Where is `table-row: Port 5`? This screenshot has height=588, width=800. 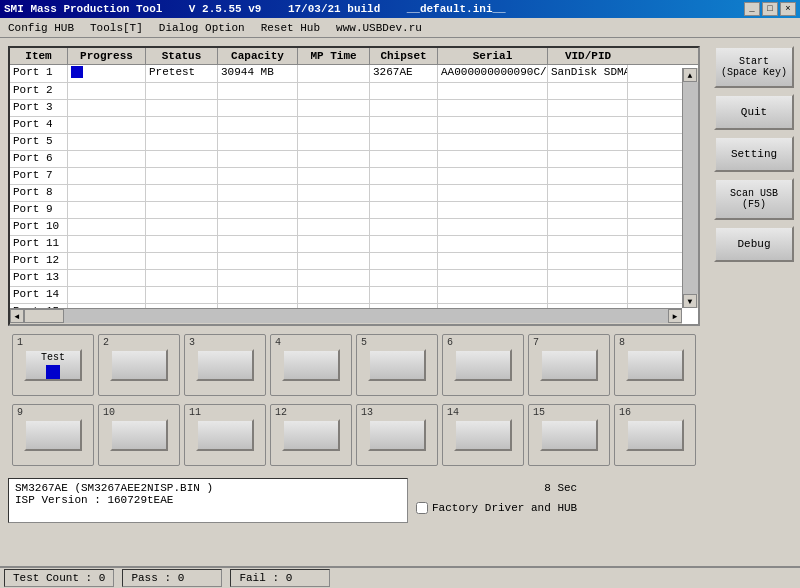 table-row: Port 5 is located at coordinates (354, 142).